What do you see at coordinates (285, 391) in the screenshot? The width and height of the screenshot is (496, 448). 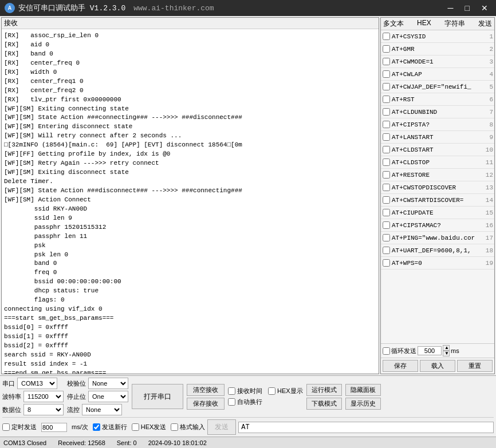 I see `hex-display-checkbox-label: HEX显示` at bounding box center [285, 391].